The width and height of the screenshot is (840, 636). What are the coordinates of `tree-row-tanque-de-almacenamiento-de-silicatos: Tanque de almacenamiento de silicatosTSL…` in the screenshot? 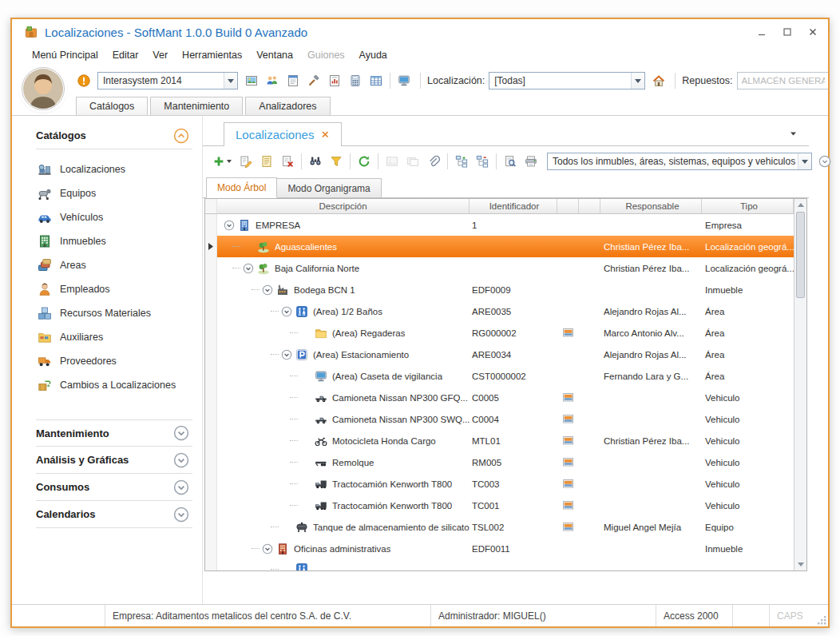 It's located at (500, 527).